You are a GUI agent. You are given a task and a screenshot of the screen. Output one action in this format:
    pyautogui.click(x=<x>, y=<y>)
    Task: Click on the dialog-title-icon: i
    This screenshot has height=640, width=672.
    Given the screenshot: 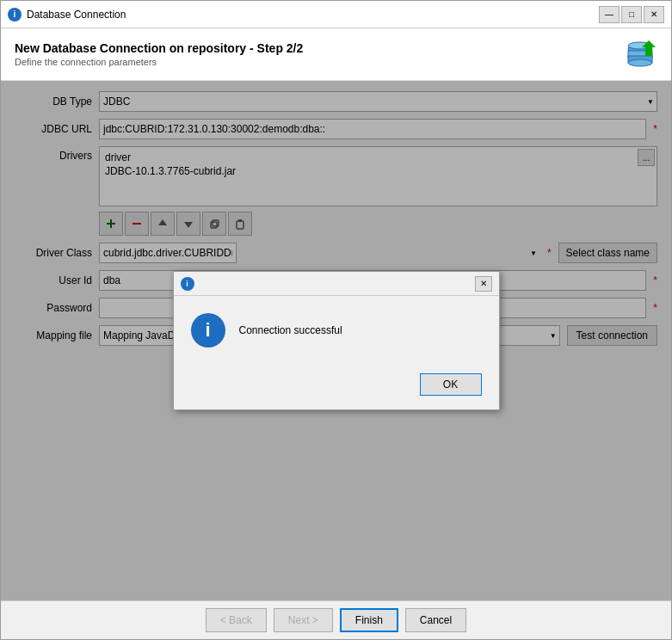 What is the action you would take?
    pyautogui.click(x=188, y=284)
    